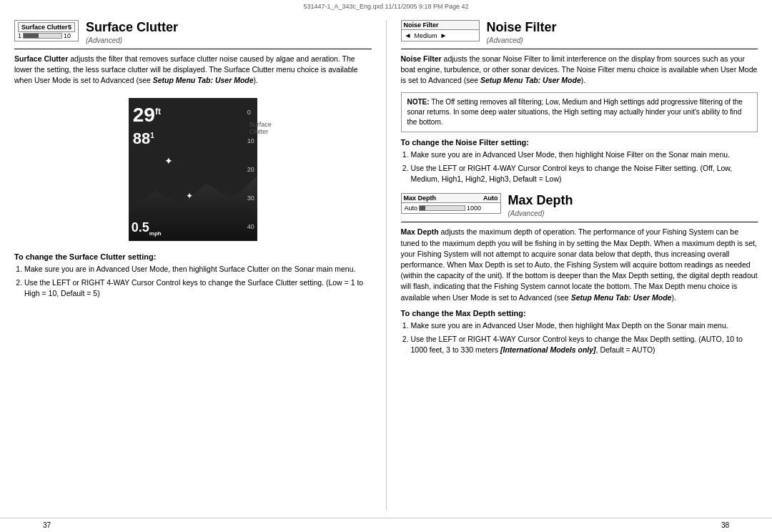  I want to click on md-section-header-group: Max Depth (Advanced), so click(540, 205).